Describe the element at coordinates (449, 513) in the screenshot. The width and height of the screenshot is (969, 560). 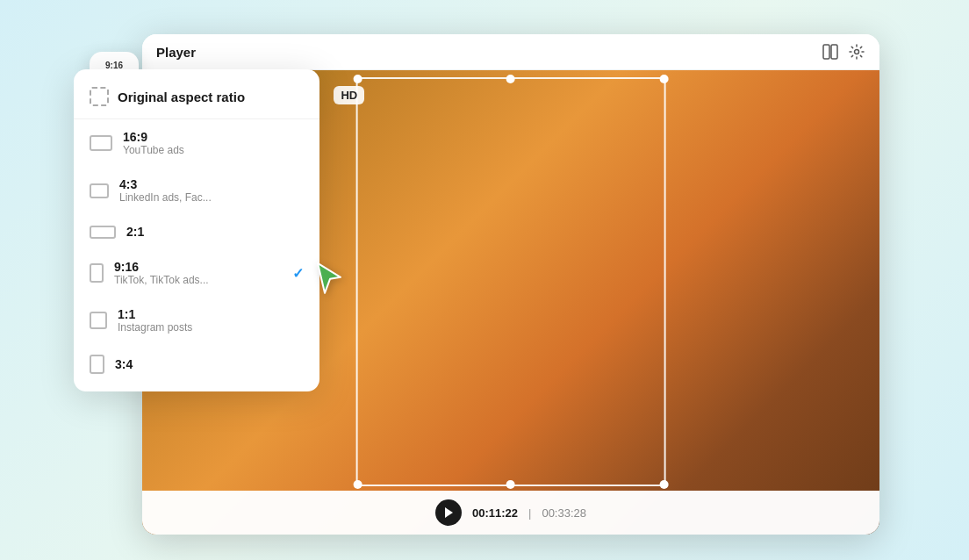
I see `play-button` at that location.